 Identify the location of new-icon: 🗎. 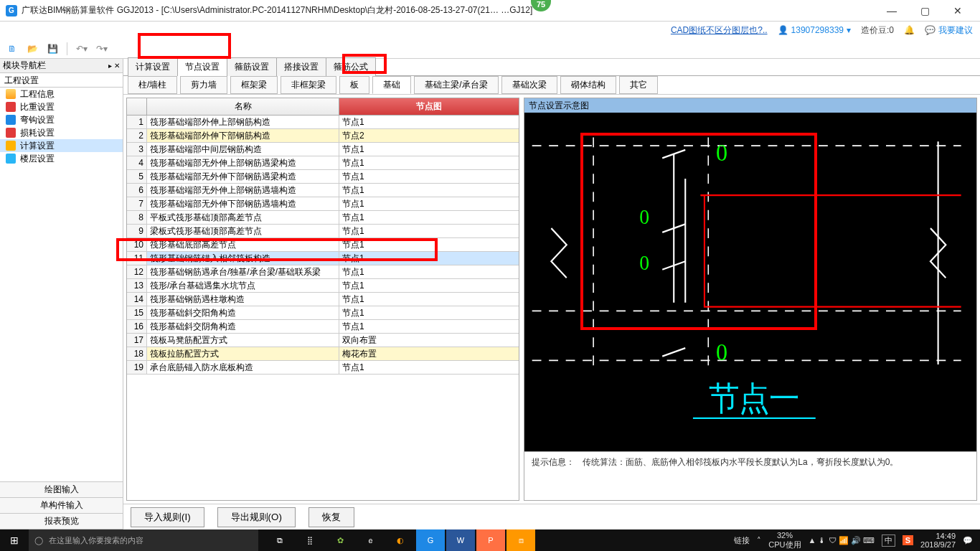
(12, 49).